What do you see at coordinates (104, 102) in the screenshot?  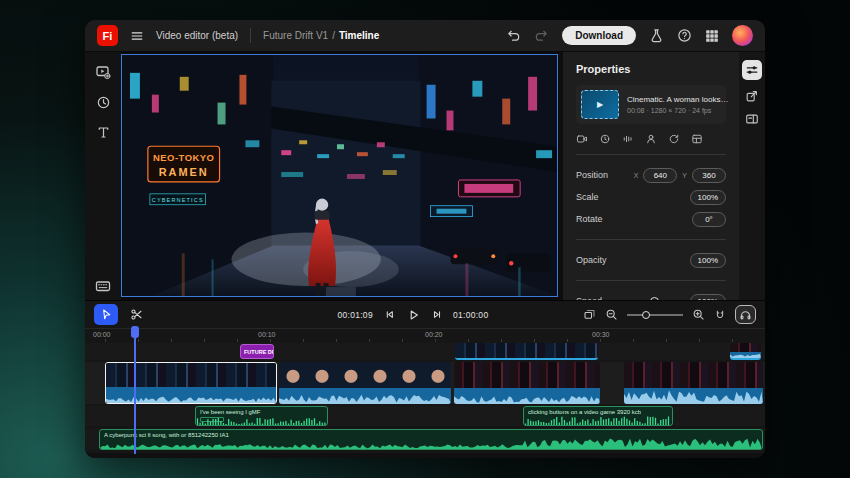 I see `history-clock-icon` at bounding box center [104, 102].